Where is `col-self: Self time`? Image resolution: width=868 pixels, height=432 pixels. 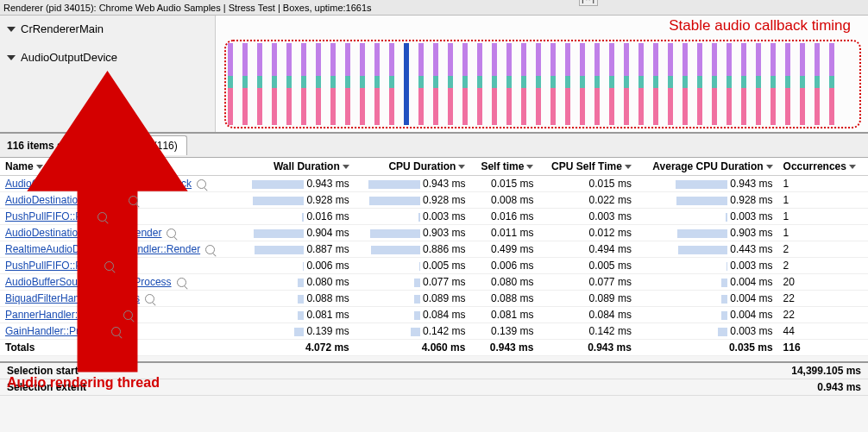
col-self: Self time is located at coordinates (504, 167).